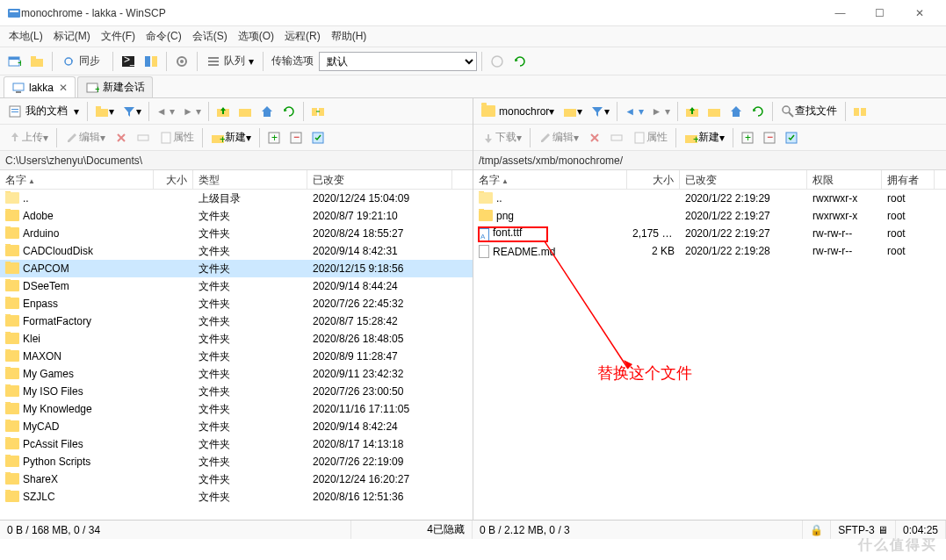  What do you see at coordinates (163, 37) in the screenshot?
I see `menu-command: 命令(C)` at bounding box center [163, 37].